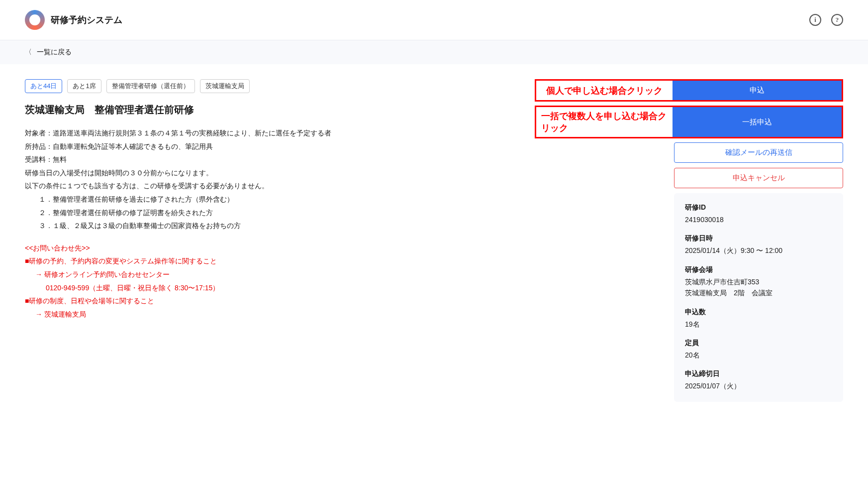 This screenshot has width=868, height=479. Describe the element at coordinates (759, 374) in the screenshot. I see `info-deadline-label: 申込締切日` at that location.